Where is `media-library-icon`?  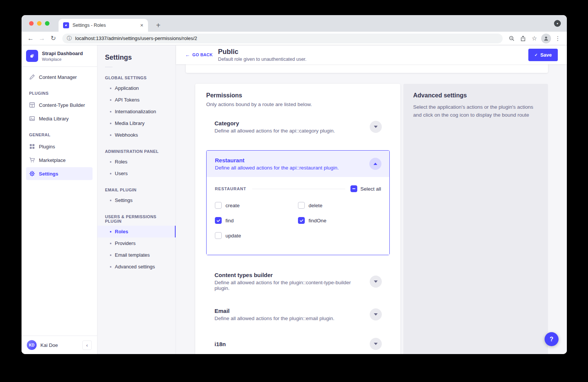
media-library-icon is located at coordinates (32, 119).